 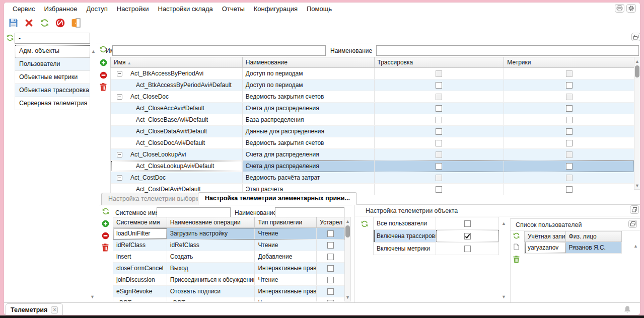 I want to click on table-row: Act_BtkAccessByPeriodAviДоступ по период…, so click(x=373, y=73).